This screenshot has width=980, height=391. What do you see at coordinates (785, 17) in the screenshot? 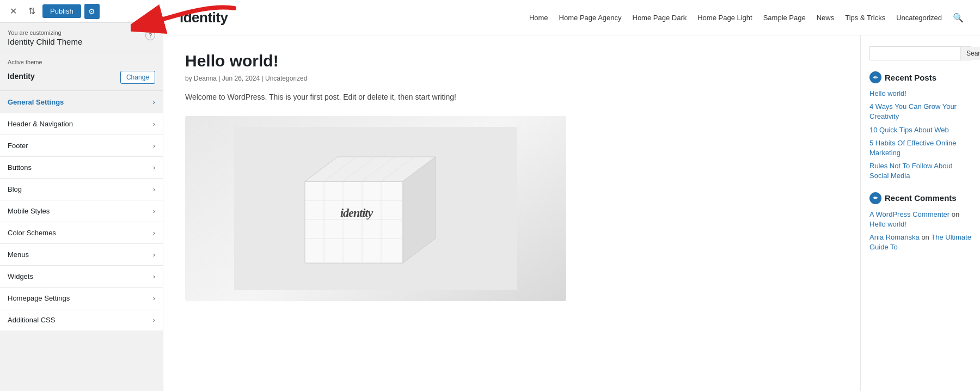
I see `nav-link-sample-page: Sample Page` at bounding box center [785, 17].